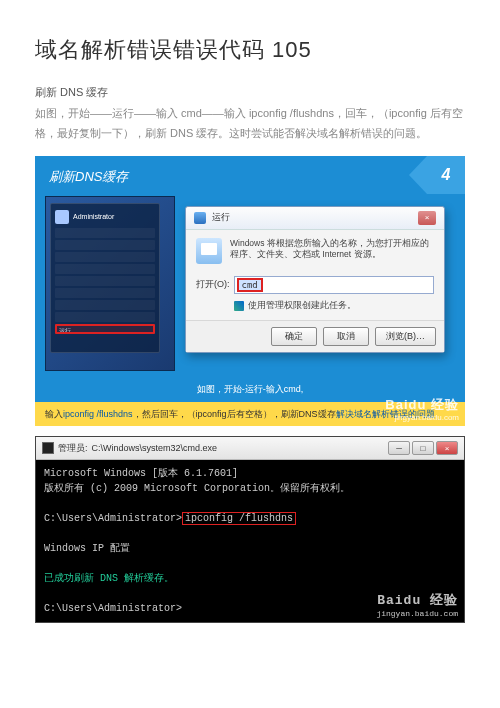 Image resolution: width=500 pixels, height=708 pixels. I want to click on figure1-header-text: 刷新DNS缓存, so click(88, 176).